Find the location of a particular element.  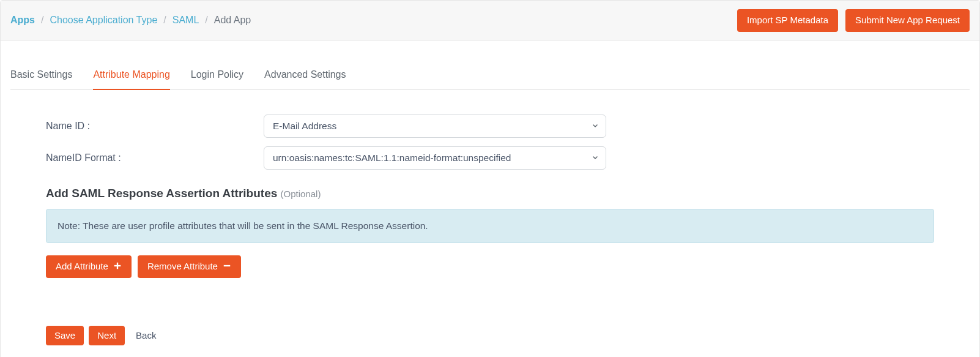

header-bar: Apps / Choose Application Type / SAML / … is located at coordinates (490, 21).